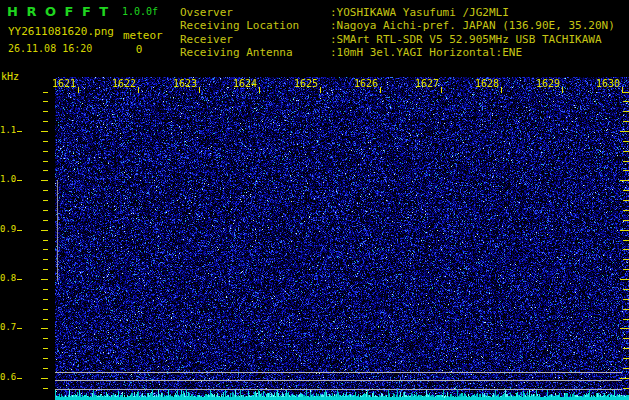  Describe the element at coordinates (10, 76) in the screenshot. I see `frequency-unit-label: kHz` at that location.